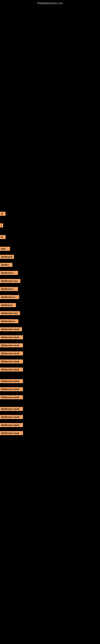 Image resolution: width=100 pixels, height=644 pixels. Describe the element at coordinates (50, 3) in the screenshot. I see `site-title: TheBottlenecker.com` at that location.